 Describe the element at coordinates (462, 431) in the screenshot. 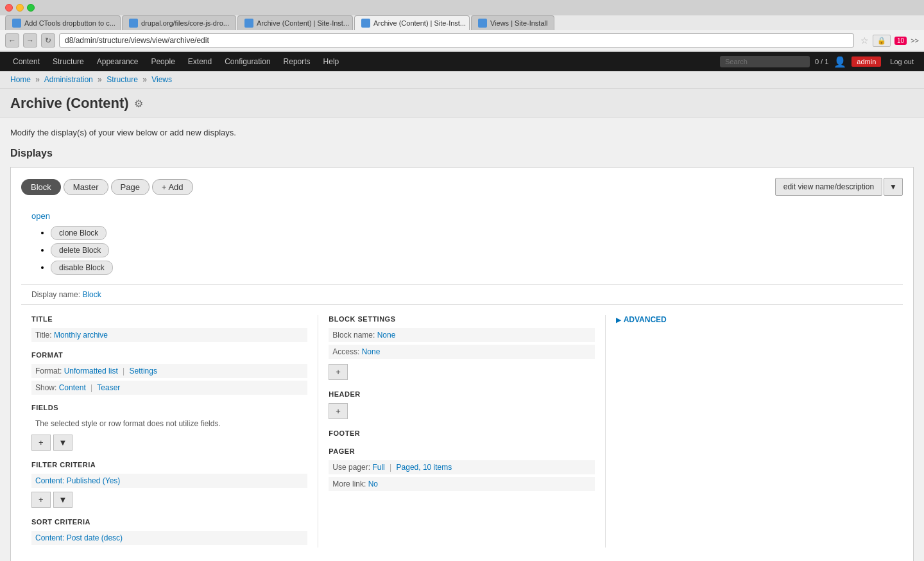

I see `view-col-2: BLOCK SETTINGS Block name: None Access: …` at that location.